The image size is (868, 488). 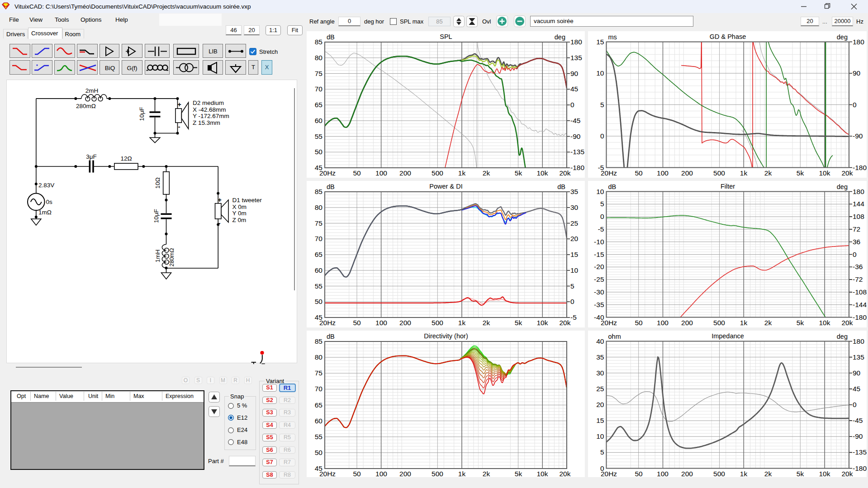 I want to click on svg-text: -135, so click(x=577, y=152).